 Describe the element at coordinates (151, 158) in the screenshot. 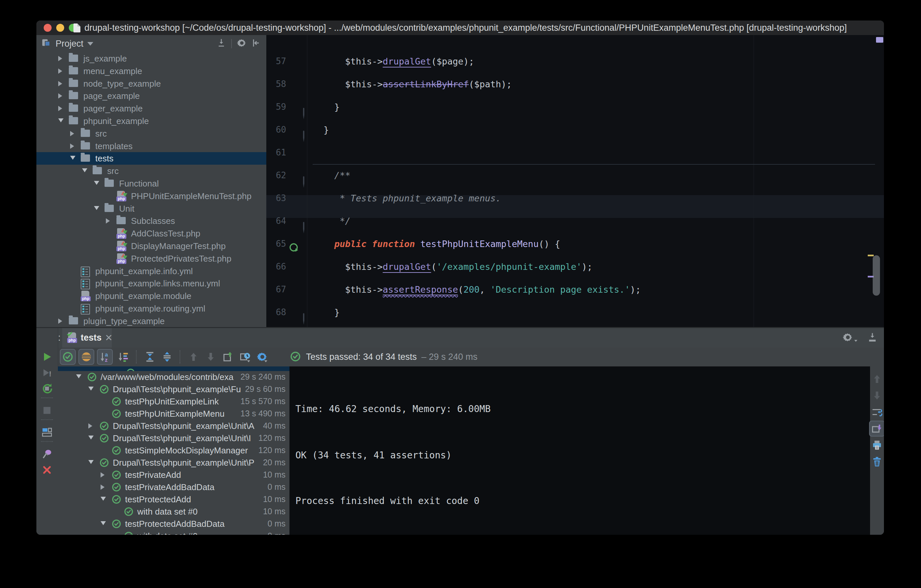

I see `project-tree-item-tests: tests` at that location.